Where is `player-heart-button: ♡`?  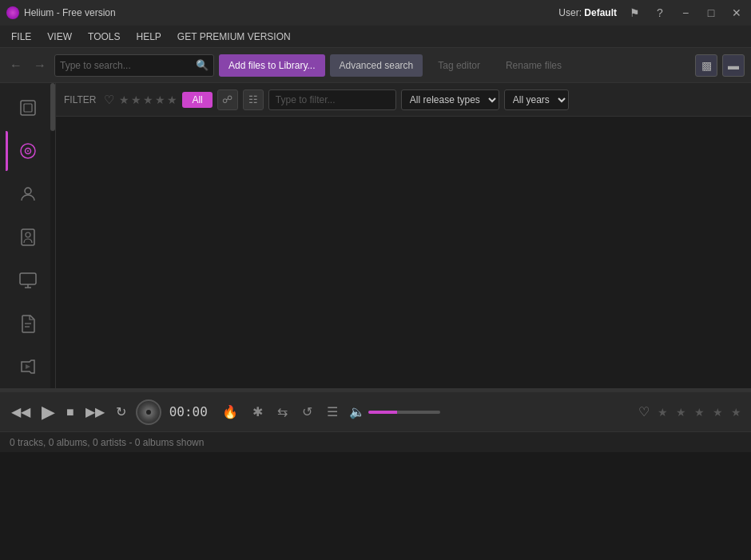 player-heart-button: ♡ is located at coordinates (644, 412).